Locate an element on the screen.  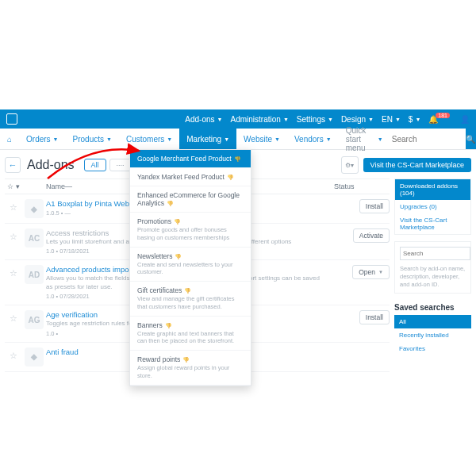
saved-searches-list: All Recently installed Favorites is located at coordinates (433, 335).